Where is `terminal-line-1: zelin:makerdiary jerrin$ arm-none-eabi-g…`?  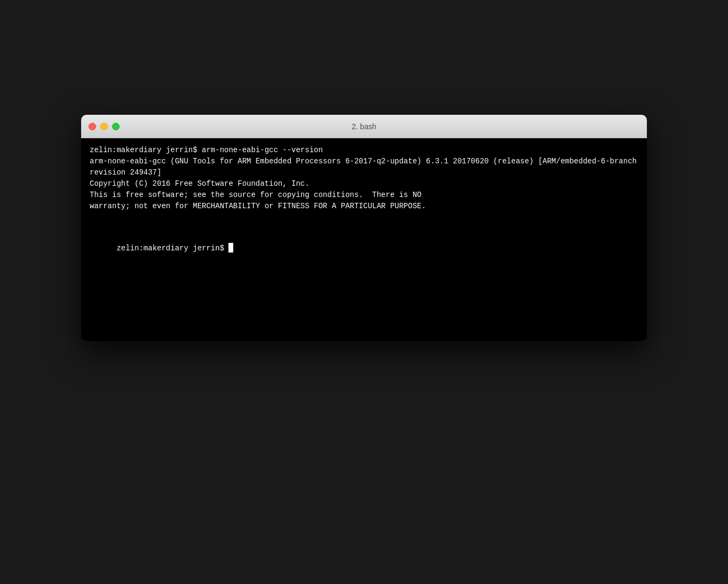 terminal-line-1: zelin:makerdiary jerrin$ arm-none-eabi-g… is located at coordinates (364, 151).